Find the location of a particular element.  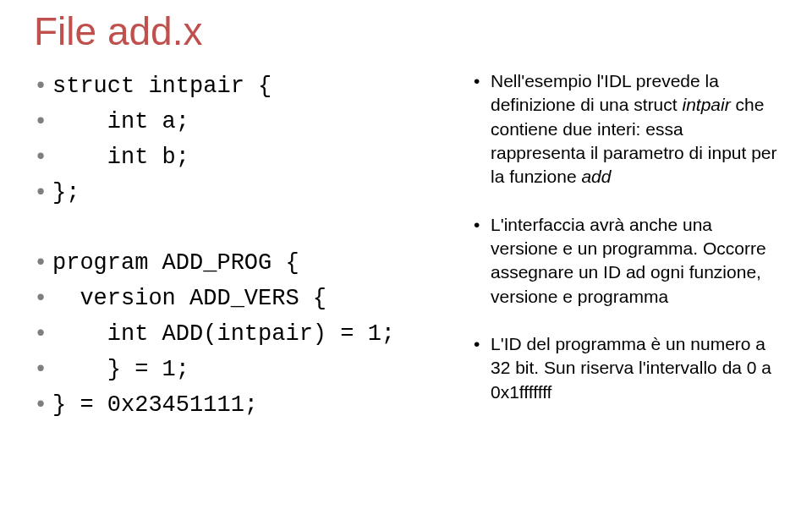

note-text: L'interfaccia avrà anche una versione e … is located at coordinates (634, 260).